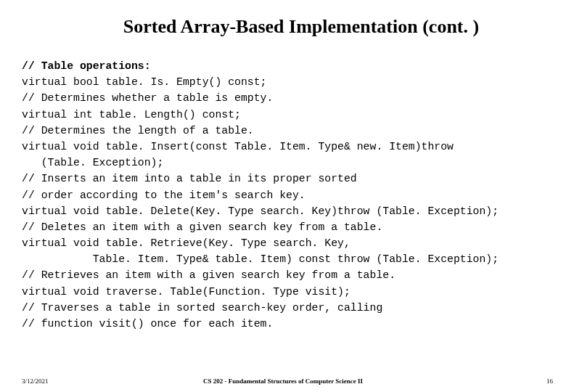 Image resolution: width=566 pixels, height=392 pixels. Describe the element at coordinates (202, 227) in the screenshot. I see `code-line: // Deletes an item with a given search k…` at that location.